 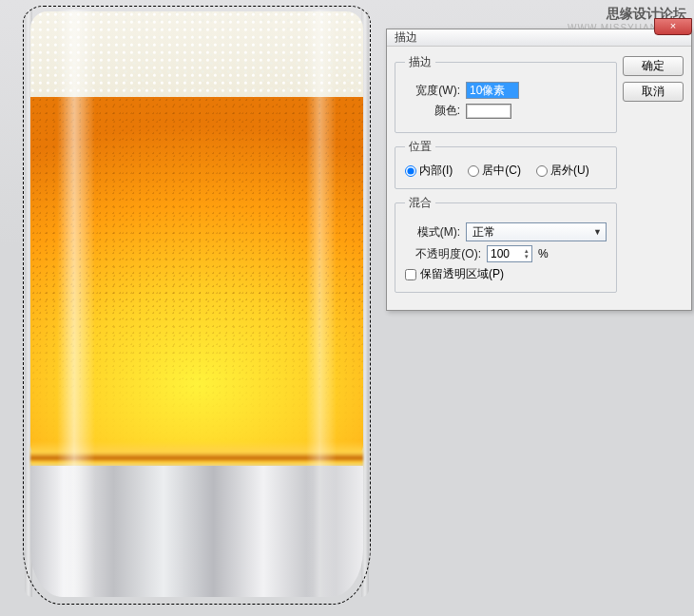 What do you see at coordinates (653, 91) in the screenshot?
I see `cancel-button: 取消` at bounding box center [653, 91].